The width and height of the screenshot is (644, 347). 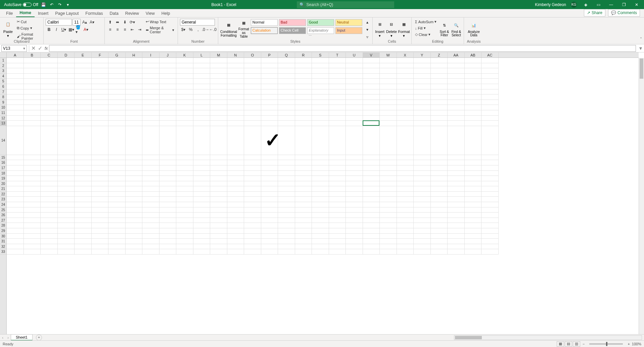 What do you see at coordinates (574, 5) in the screenshot?
I see `user-avatar: KG` at bounding box center [574, 5].